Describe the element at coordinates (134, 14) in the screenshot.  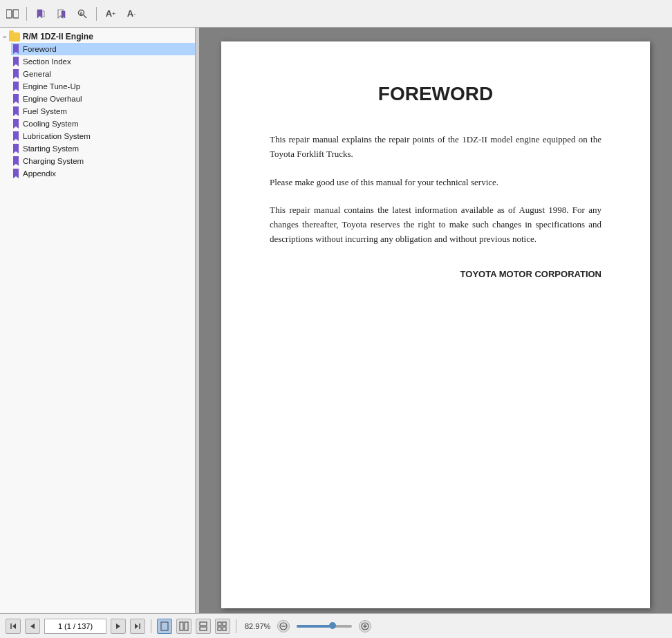
I see `font-decrease-minus: -` at that location.